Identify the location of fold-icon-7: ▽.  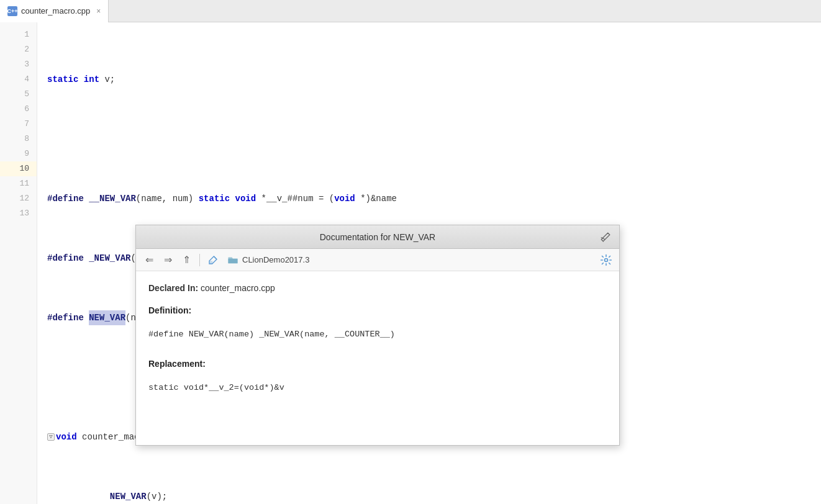
(51, 437).